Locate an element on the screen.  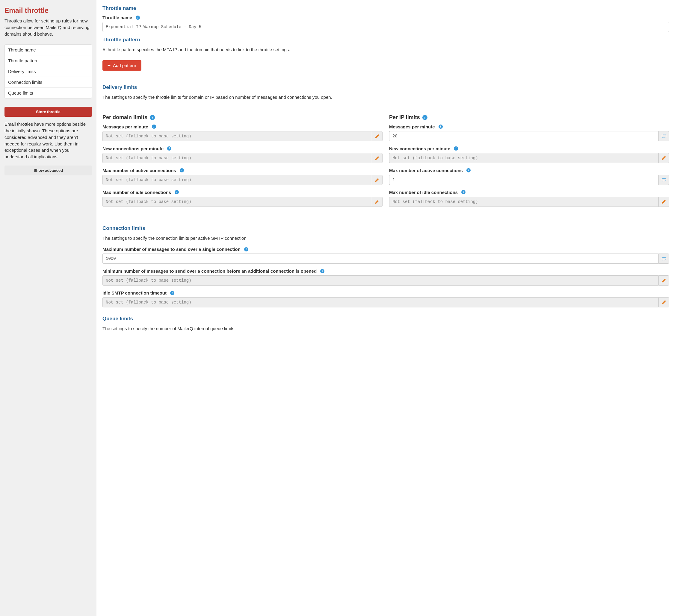
throttle-name-input is located at coordinates (386, 27).